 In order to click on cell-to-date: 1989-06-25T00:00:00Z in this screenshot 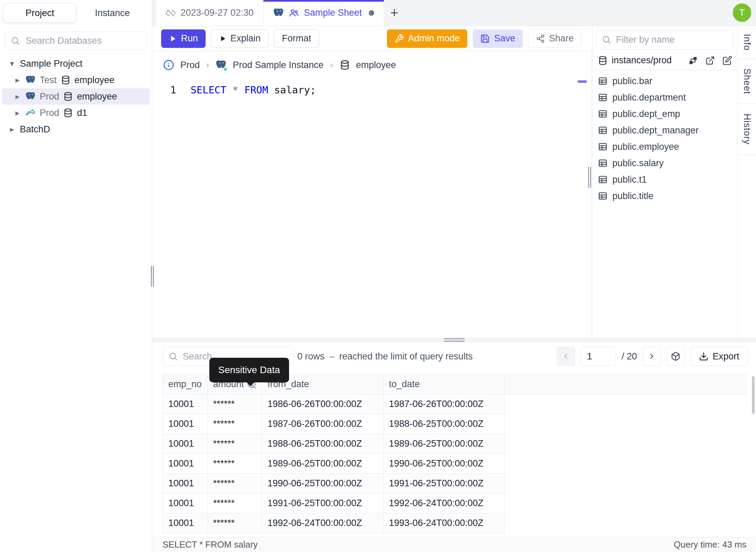, I will do `click(444, 444)`.